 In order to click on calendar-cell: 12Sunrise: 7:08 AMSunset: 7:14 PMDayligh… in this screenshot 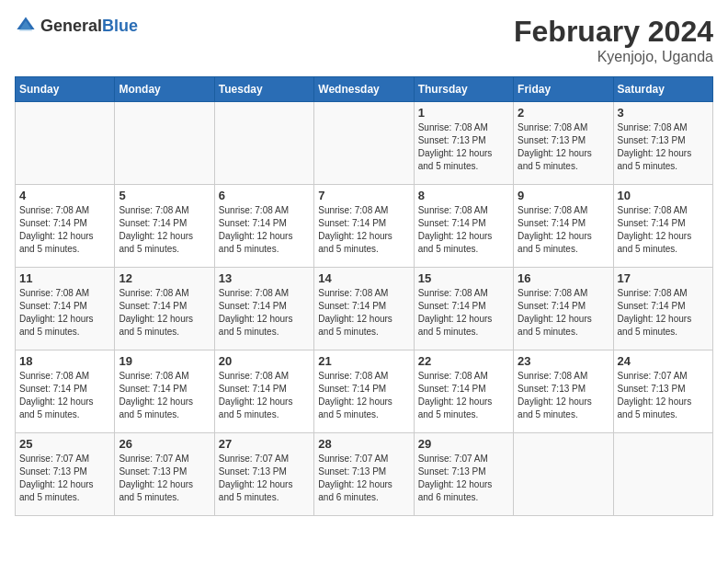, I will do `click(165, 309)`.